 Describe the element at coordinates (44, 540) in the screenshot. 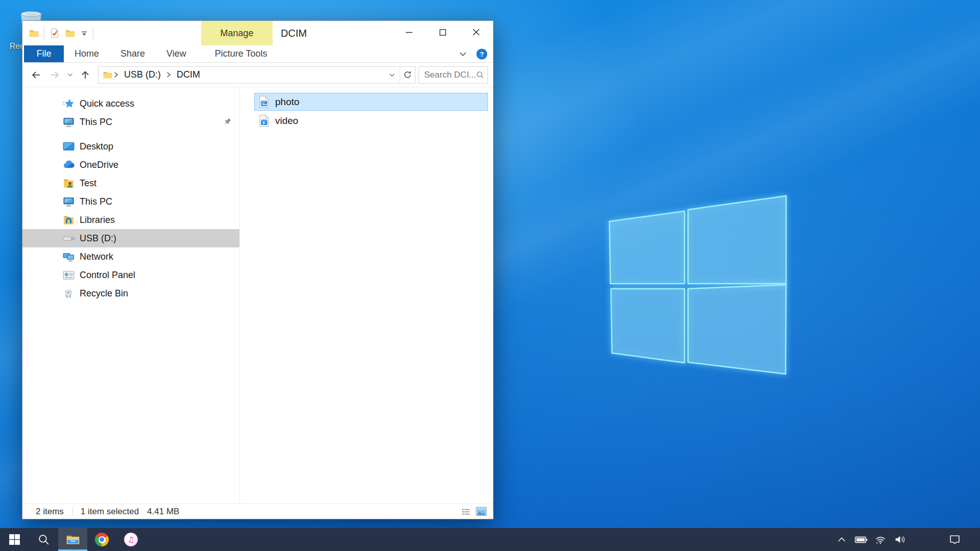

I see `taskbar-button-search` at that location.